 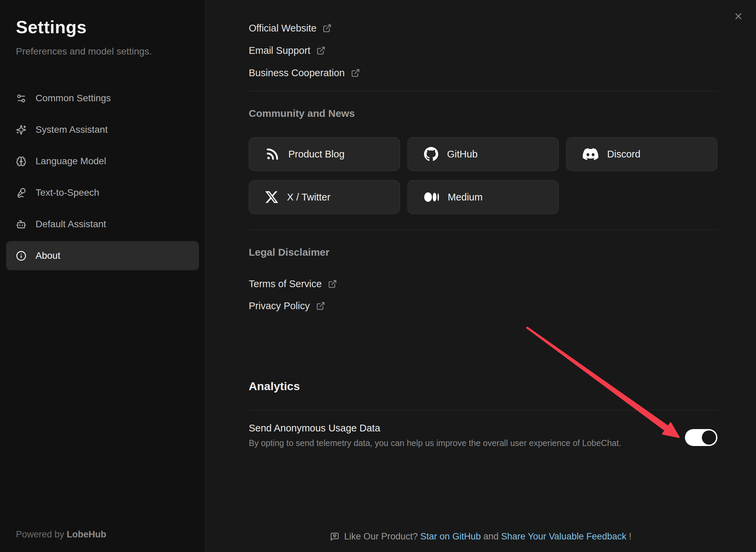 I want to click on legal-heading: Legal Disclaimer, so click(x=483, y=252).